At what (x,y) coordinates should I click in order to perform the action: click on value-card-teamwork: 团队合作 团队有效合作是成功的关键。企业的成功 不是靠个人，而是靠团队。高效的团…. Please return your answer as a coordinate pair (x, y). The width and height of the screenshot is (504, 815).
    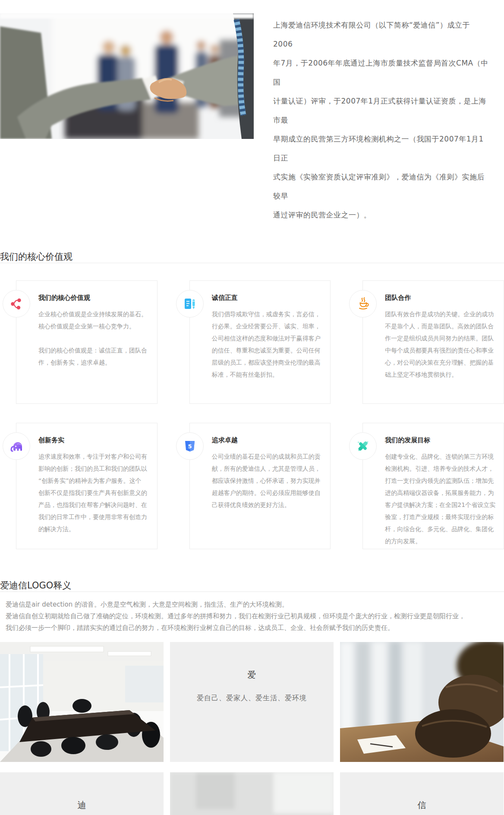
    Looking at the image, I should click on (433, 342).